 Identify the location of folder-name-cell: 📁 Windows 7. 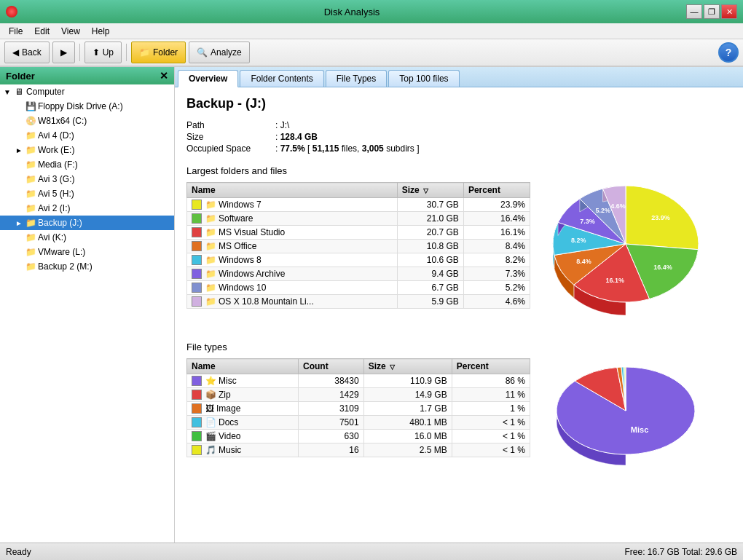
(293, 205).